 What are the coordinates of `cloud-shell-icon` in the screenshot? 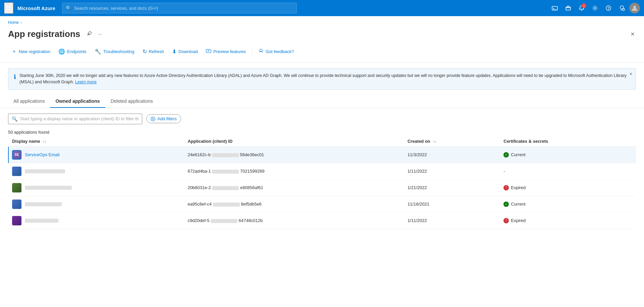 It's located at (555, 8).